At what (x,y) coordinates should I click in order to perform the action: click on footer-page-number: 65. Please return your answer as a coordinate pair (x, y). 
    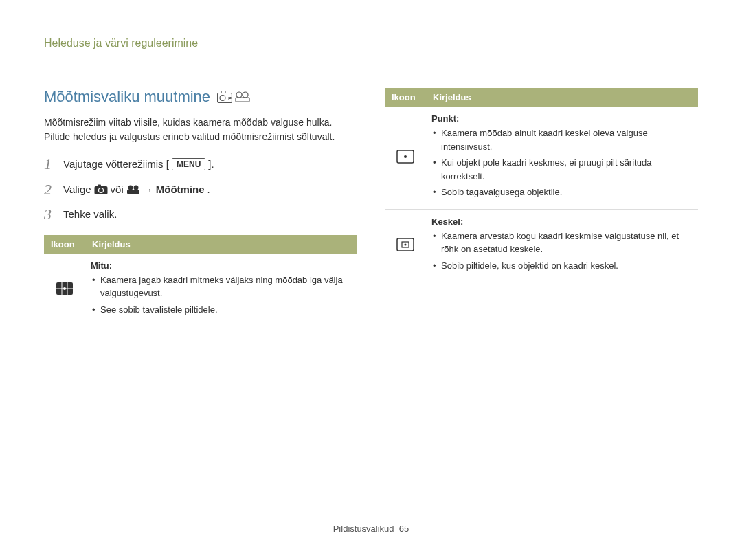
    Looking at the image, I should click on (404, 529).